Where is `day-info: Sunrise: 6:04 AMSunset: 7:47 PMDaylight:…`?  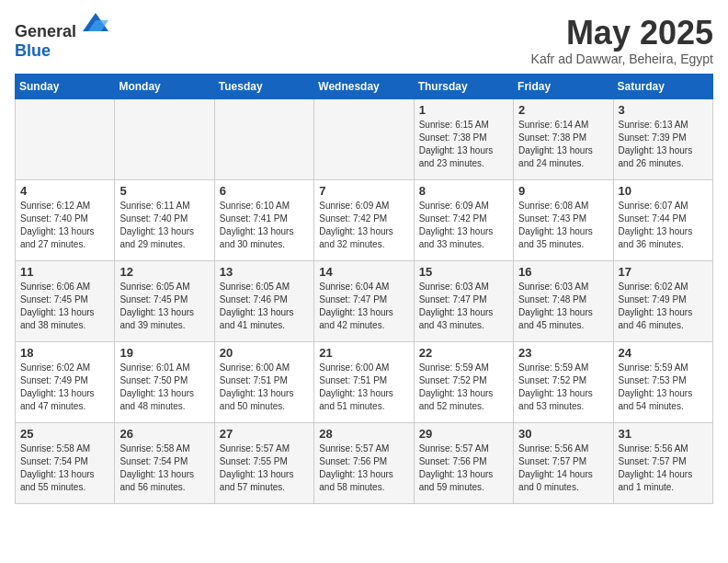 day-info: Sunrise: 6:04 AMSunset: 7:47 PMDaylight:… is located at coordinates (364, 306).